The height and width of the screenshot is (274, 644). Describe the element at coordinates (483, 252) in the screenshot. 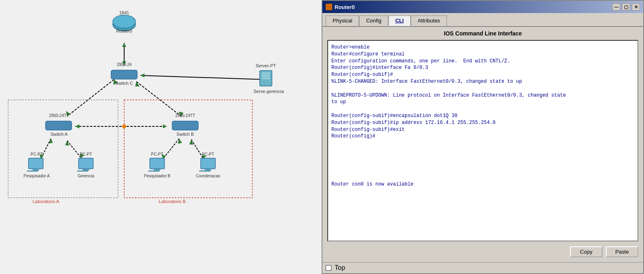

I see `cli-bottom-buttons: Copy Paste` at that location.